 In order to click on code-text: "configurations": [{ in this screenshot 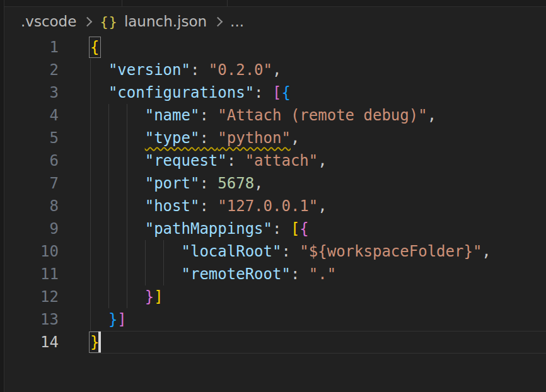, I will do `click(190, 93)`.